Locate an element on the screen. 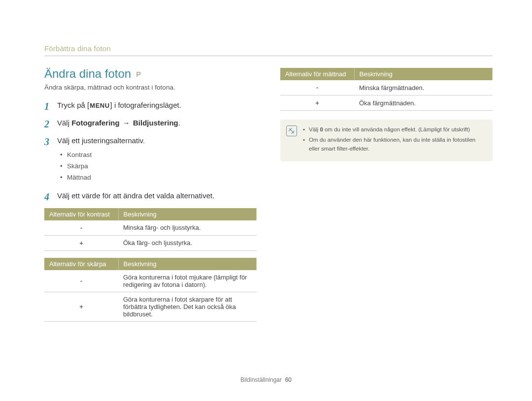 Image resolution: width=532 pixels, height=401 pixels. step-list: Tryck på [MENU] i fotograferingsläget. V… is located at coordinates (151, 151).